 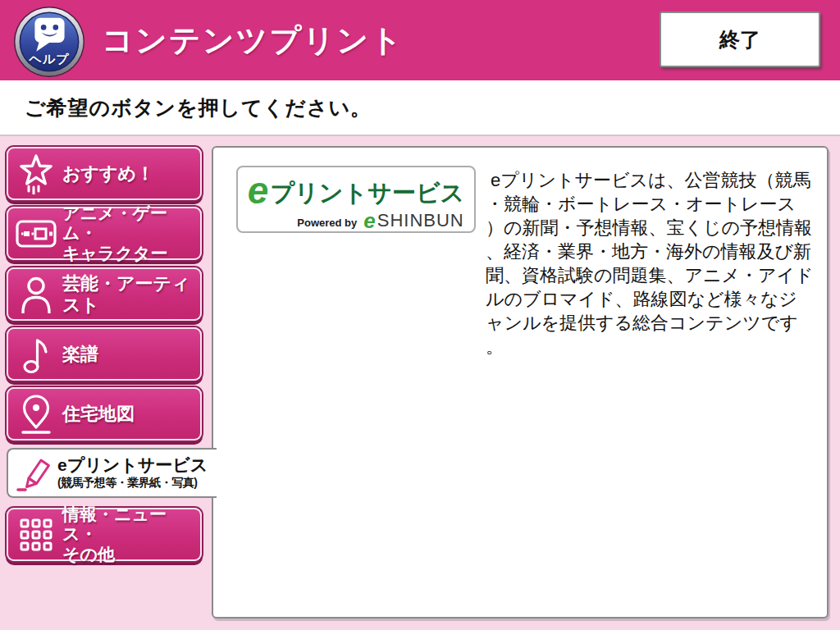 I want to click on brand-name: SHINBUN, so click(x=421, y=221).